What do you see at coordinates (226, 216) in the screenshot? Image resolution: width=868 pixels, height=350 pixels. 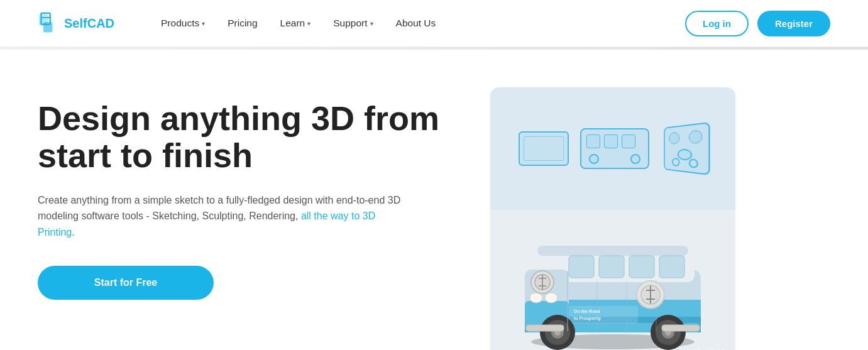 I see `hero-subtitle: Create anything from a simple sketch to …` at bounding box center [226, 216].